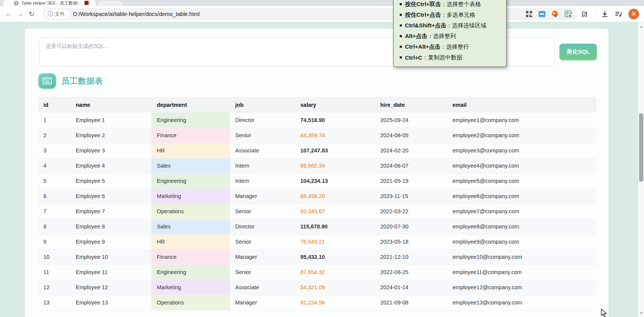 The height and width of the screenshot is (317, 644). I want to click on cell-email: employee8@company.com, so click(522, 227).